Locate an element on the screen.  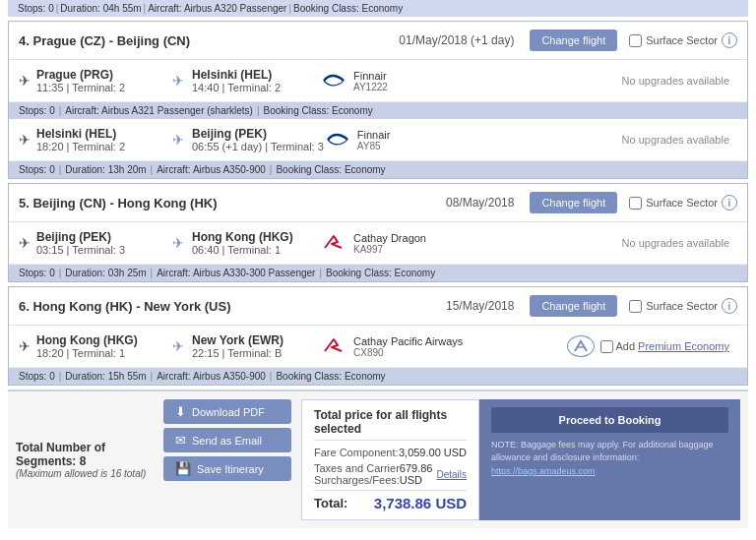
flight-4-2-arr-time: 06:55 (+1 day) | Terminal: 3 is located at coordinates (258, 147).